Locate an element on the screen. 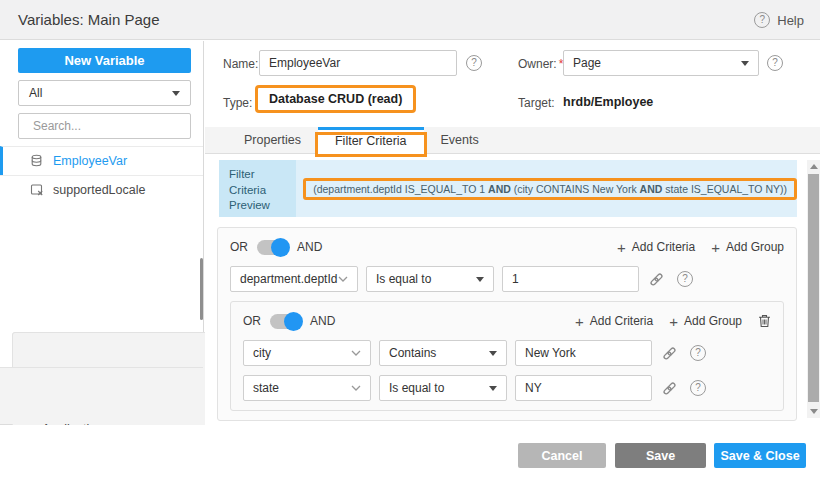  tab-filter-criteria: Filter Criteria is located at coordinates (371, 140).